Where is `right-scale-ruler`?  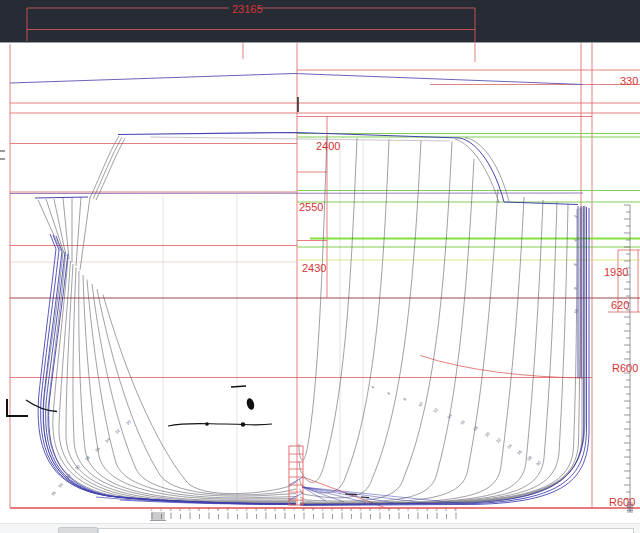 right-scale-ruler is located at coordinates (628, 358).